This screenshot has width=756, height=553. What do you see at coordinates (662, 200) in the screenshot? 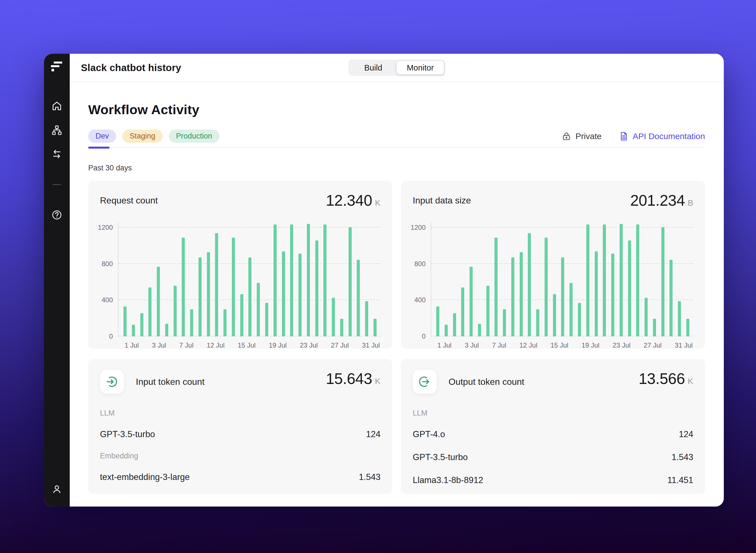
I see `metric-value: 201.234B` at bounding box center [662, 200].